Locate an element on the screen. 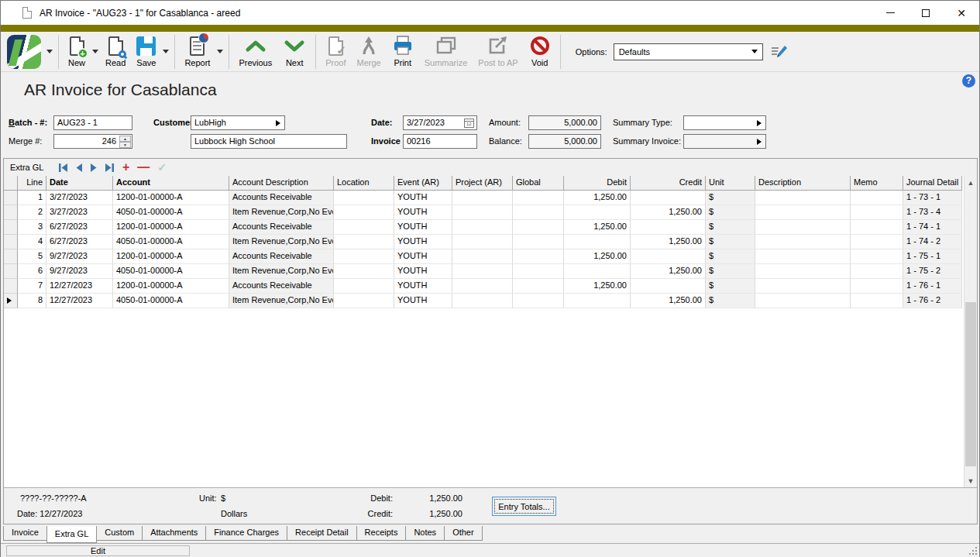 Image resolution: width=980 pixels, height=557 pixels. delete-row-icon: — is located at coordinates (143, 167).